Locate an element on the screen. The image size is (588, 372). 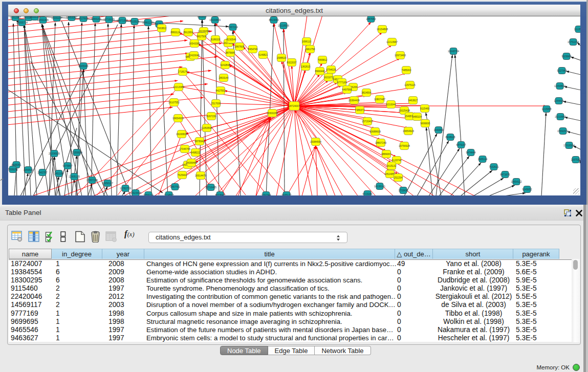
svg-text: 14099489 is located at coordinates (191, 163).